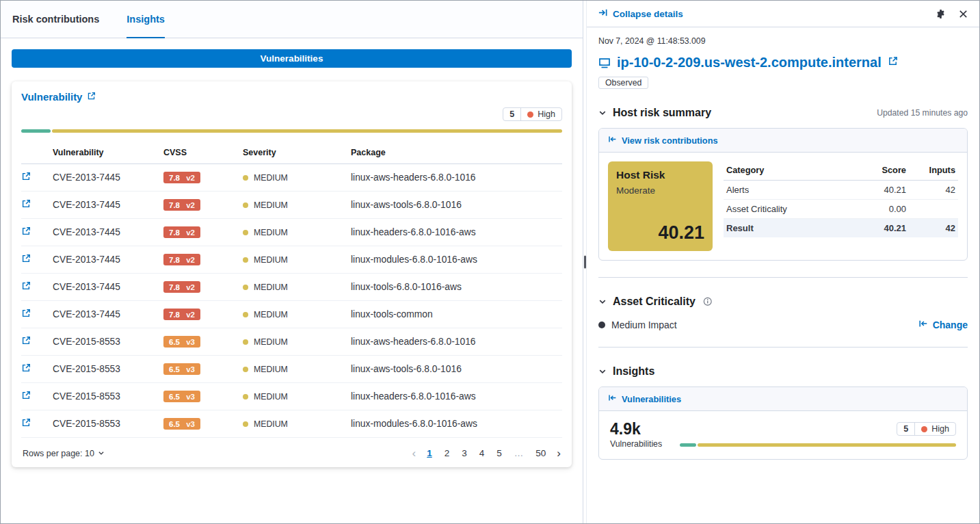 The image size is (980, 524). I want to click on event-timestamp: Nov 7, 2024 @ 11:48:53.009, so click(783, 41).